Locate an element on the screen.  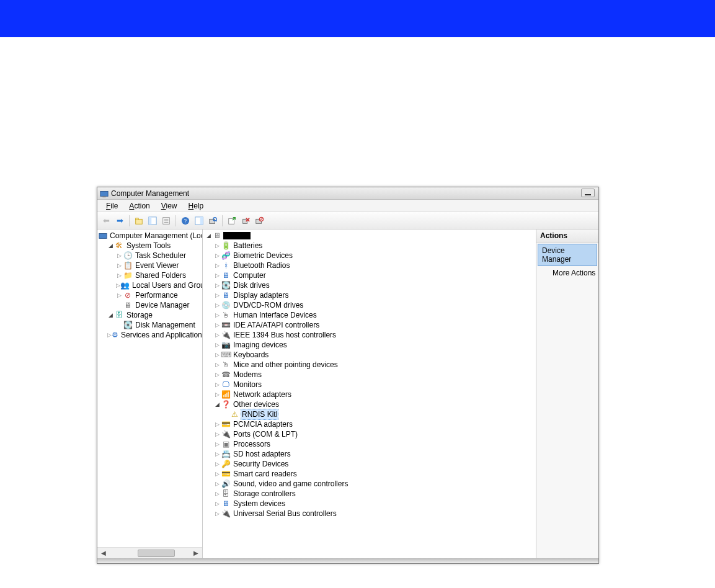
tree-local-users: 👥Local Users and Groups is located at coordinates (150, 285).